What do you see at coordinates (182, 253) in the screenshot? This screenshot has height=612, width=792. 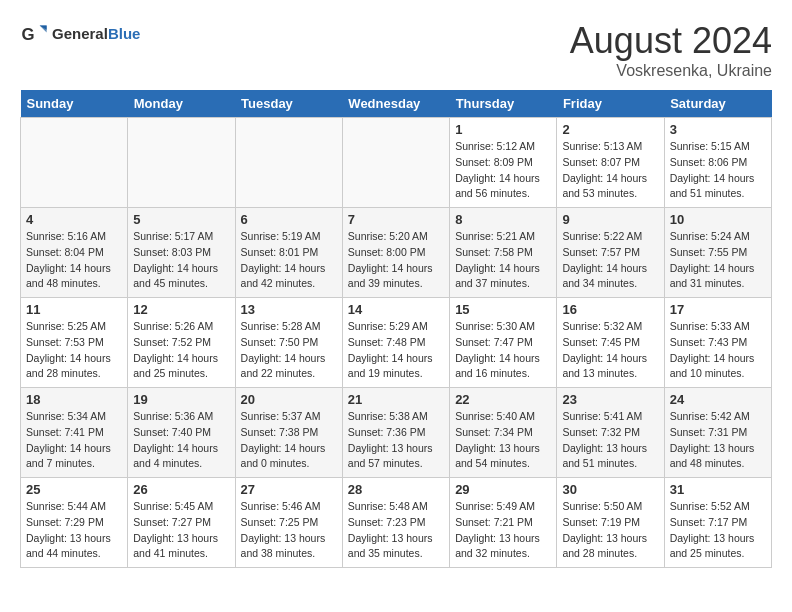 I see `calendar-cell: 5Sunrise: 5:17 AM Sunset: 8:03 PM Daylig…` at bounding box center [182, 253].